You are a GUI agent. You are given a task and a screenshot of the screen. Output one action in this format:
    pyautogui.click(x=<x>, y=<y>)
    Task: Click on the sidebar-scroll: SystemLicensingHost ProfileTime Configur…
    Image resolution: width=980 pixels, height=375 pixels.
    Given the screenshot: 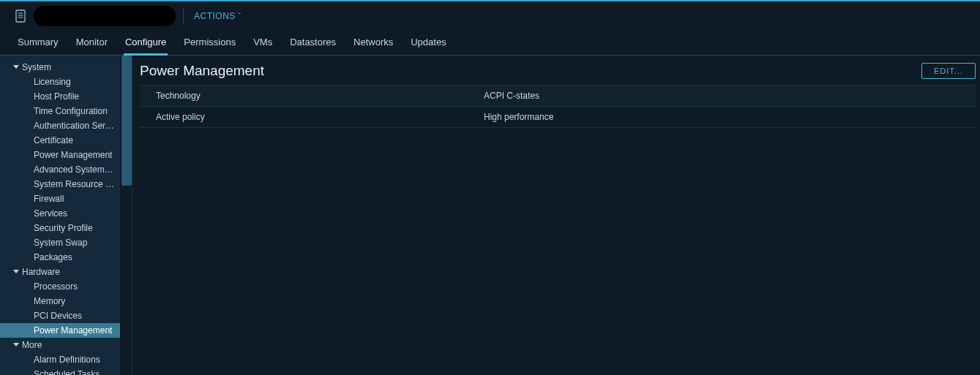 What is the action you would take?
    pyautogui.click(x=60, y=215)
    